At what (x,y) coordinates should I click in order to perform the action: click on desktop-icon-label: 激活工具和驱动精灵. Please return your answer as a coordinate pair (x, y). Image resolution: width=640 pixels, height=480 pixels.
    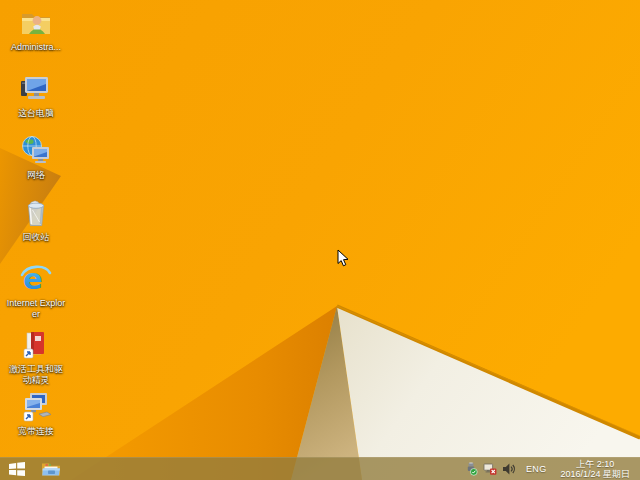
    Looking at the image, I should click on (36, 375).